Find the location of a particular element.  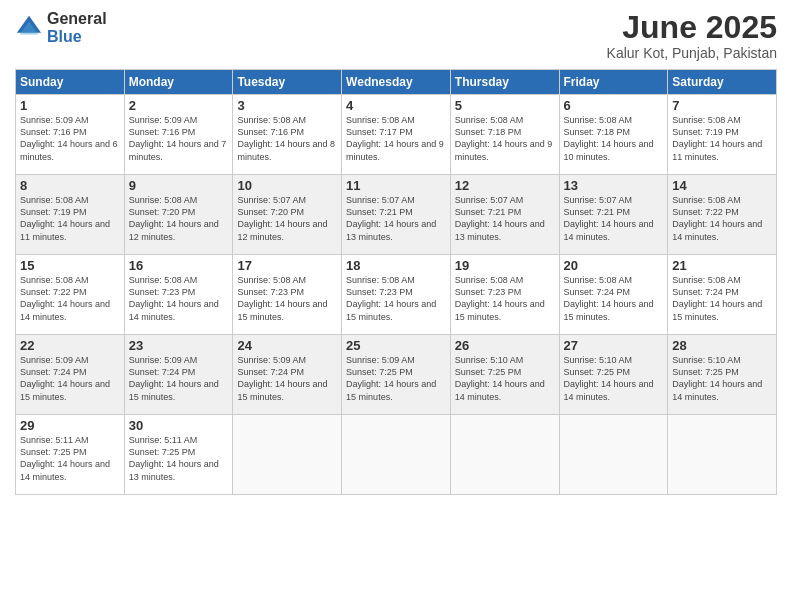

header: General Blue June 2025 Kalur Kot, Punjab… is located at coordinates (396, 36).